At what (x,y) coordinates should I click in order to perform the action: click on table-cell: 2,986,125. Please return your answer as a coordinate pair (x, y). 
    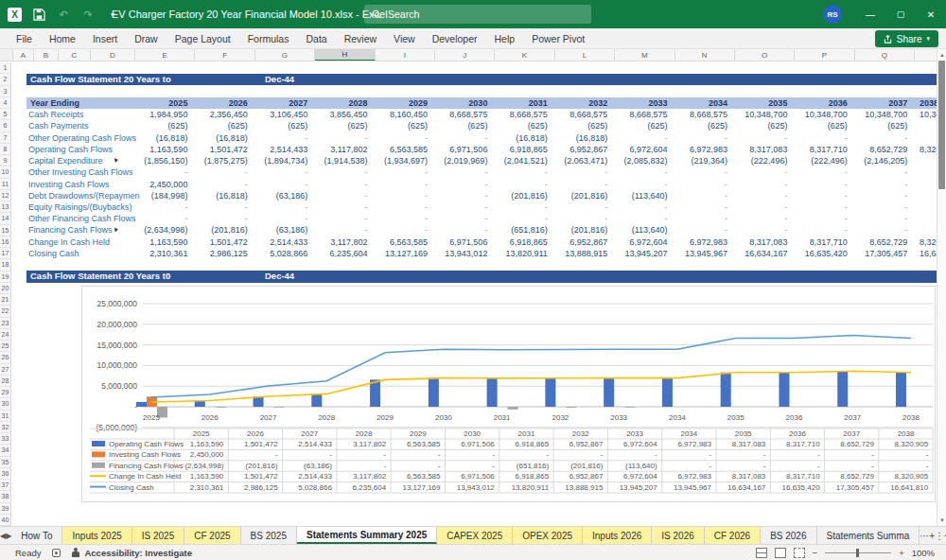
    Looking at the image, I should click on (221, 254).